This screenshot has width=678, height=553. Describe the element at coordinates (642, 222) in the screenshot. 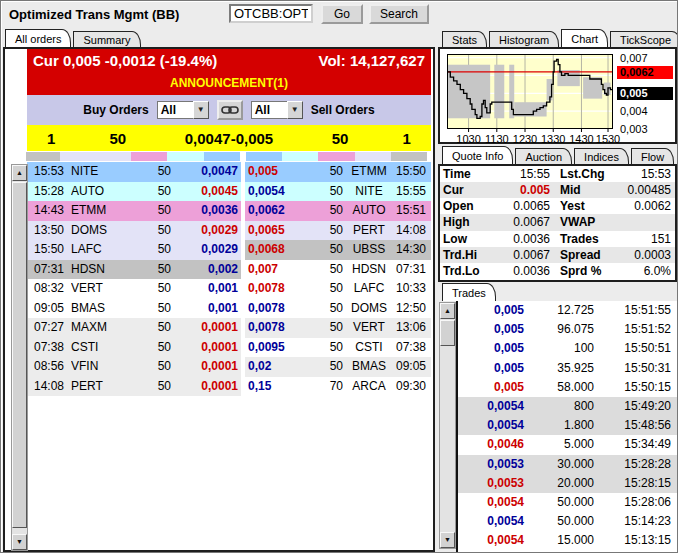

I see `quote-value` at that location.